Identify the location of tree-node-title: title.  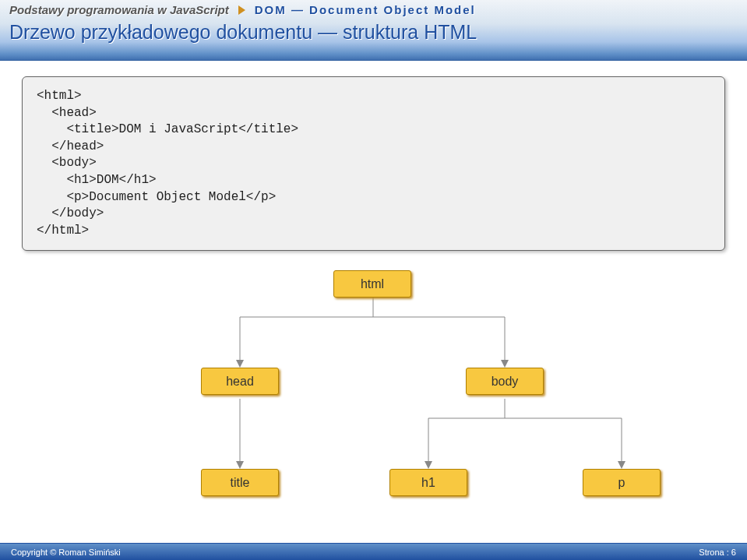
(240, 483).